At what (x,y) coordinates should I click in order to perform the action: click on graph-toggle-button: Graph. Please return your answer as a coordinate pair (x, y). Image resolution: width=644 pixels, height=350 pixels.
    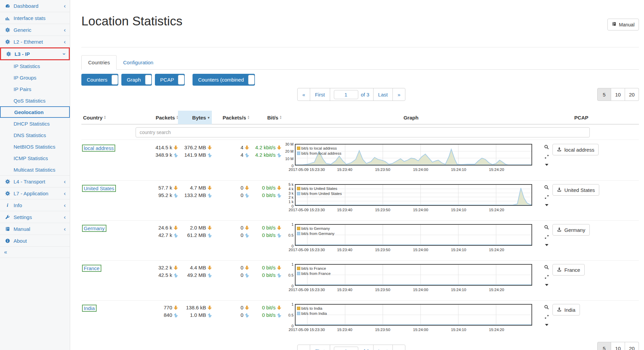
    Looking at the image, I should click on (137, 80).